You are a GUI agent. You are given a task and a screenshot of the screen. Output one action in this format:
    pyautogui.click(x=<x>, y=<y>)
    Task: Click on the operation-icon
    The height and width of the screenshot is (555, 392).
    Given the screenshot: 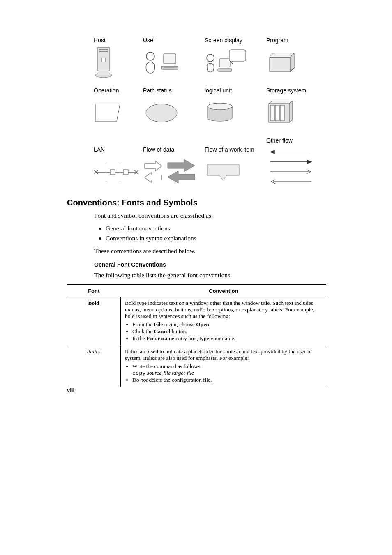 What is the action you would take?
    pyautogui.click(x=108, y=113)
    